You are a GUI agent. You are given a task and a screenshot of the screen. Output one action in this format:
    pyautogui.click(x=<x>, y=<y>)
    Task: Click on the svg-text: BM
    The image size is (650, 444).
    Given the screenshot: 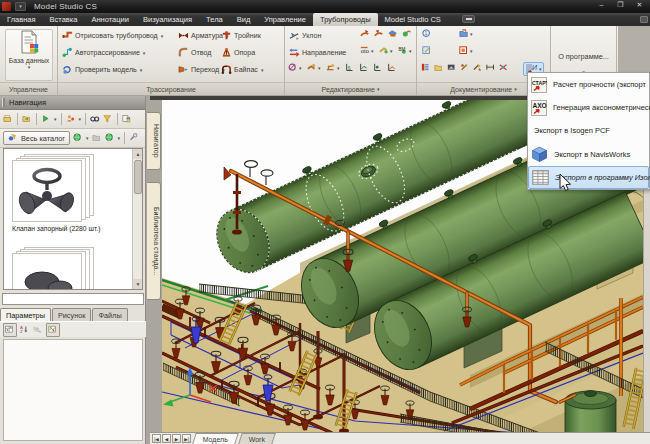 What is the action you would take?
    pyautogui.click(x=402, y=50)
    